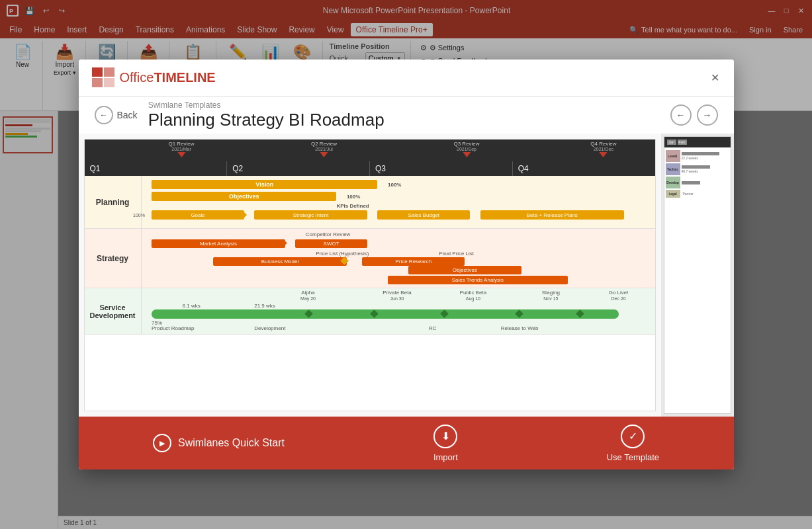 This screenshot has width=812, height=529. Describe the element at coordinates (445, 313) in the screenshot. I see `service-ms3` at that location.